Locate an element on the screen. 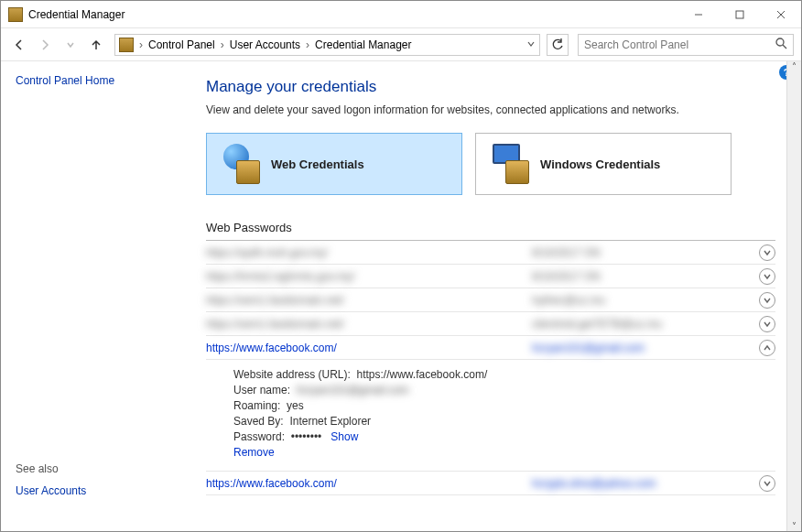 The width and height of the screenshot is (802, 532). recent-dropdown is located at coordinates (70, 45).